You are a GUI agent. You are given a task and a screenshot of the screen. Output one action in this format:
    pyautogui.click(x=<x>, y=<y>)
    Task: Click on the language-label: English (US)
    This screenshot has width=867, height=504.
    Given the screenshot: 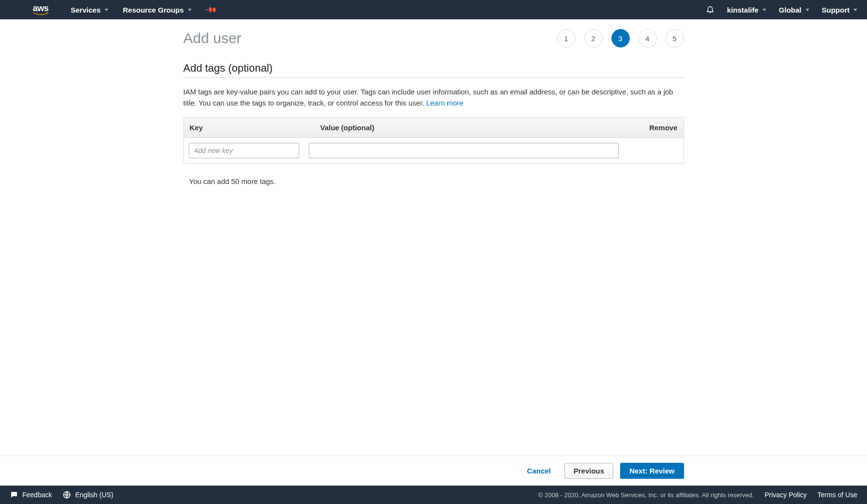 What is the action you would take?
    pyautogui.click(x=94, y=495)
    